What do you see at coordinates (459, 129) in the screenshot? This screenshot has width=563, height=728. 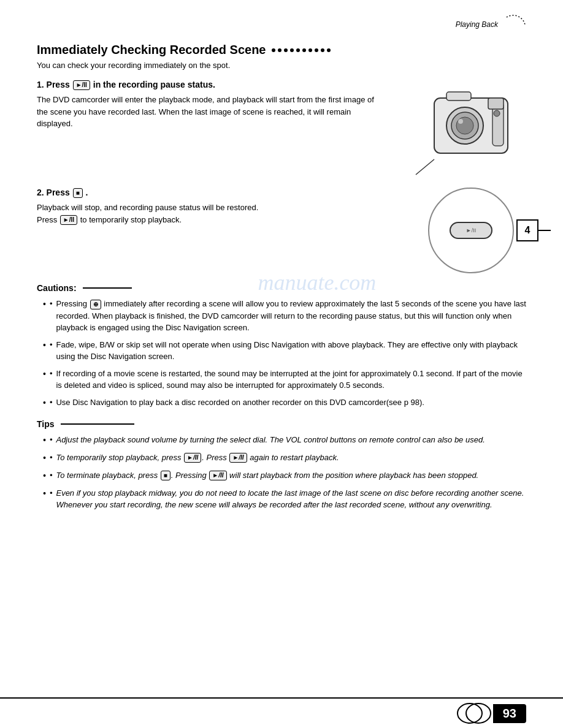 I see `camera-illustration-icon` at bounding box center [459, 129].